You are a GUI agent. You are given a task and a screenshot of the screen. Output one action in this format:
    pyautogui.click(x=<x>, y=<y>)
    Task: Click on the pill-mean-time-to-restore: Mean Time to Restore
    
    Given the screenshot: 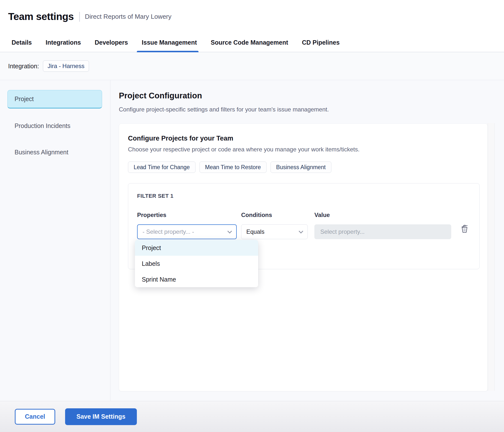 What is the action you would take?
    pyautogui.click(x=233, y=167)
    